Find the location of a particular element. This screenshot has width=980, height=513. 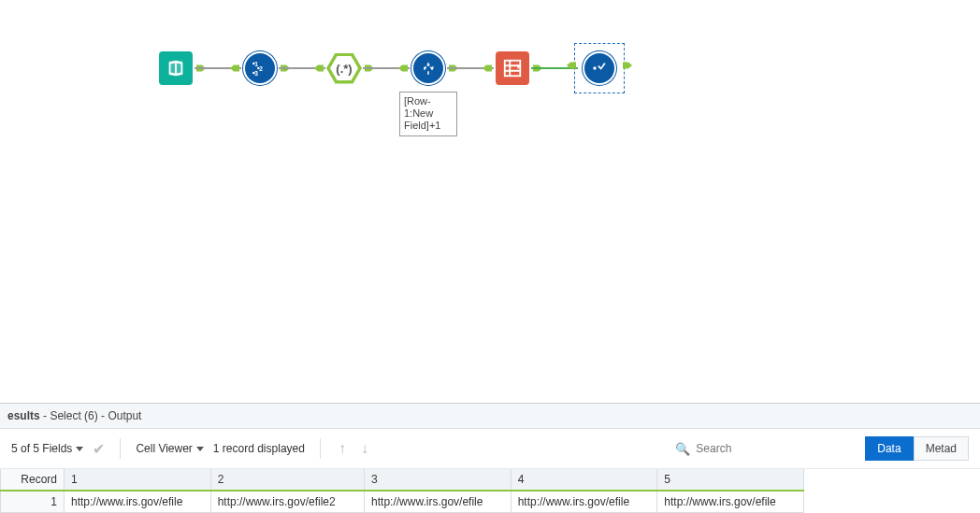

results-toolbar: 5 of 5 Fields ✔ Cell Viewer 1 record dis… is located at coordinates (490, 449).